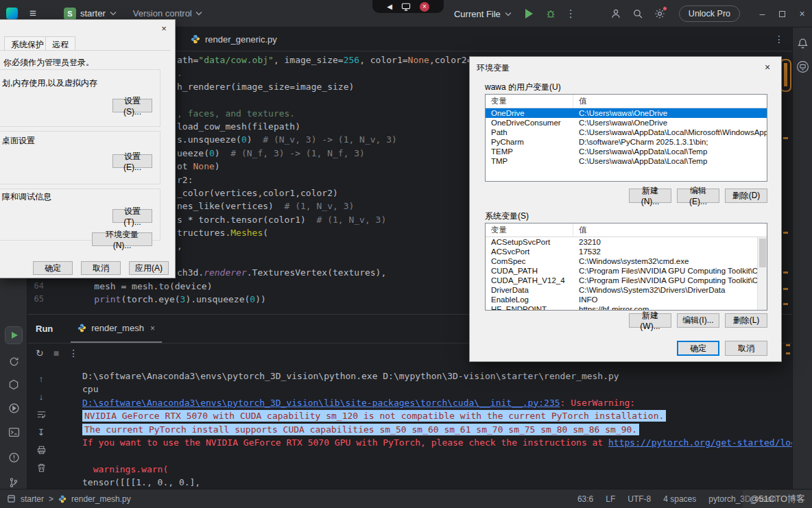 The image size is (812, 508). What do you see at coordinates (132, 161) in the screenshot?
I see `user-profiles-settings-button: 设置(E)...` at bounding box center [132, 161].